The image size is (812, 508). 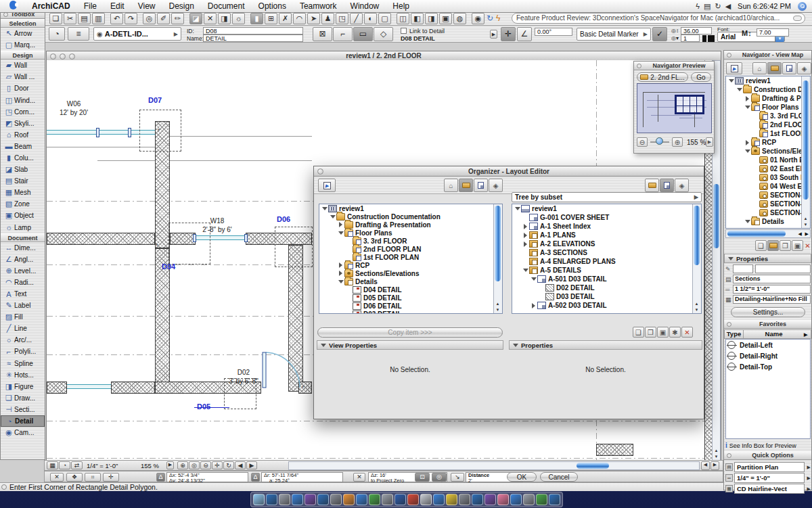 I want to click on tree-item: Construction Docume, so click(x=768, y=89).